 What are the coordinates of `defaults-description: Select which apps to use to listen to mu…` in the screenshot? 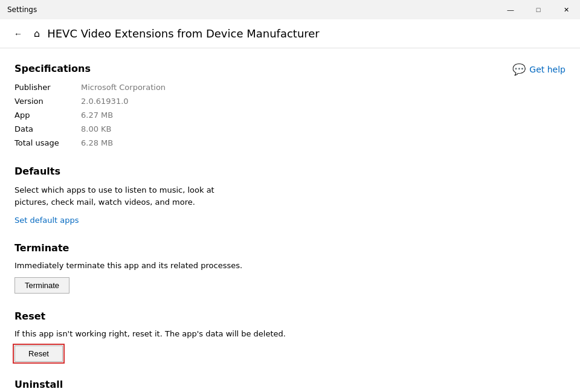 It's located at (117, 196).